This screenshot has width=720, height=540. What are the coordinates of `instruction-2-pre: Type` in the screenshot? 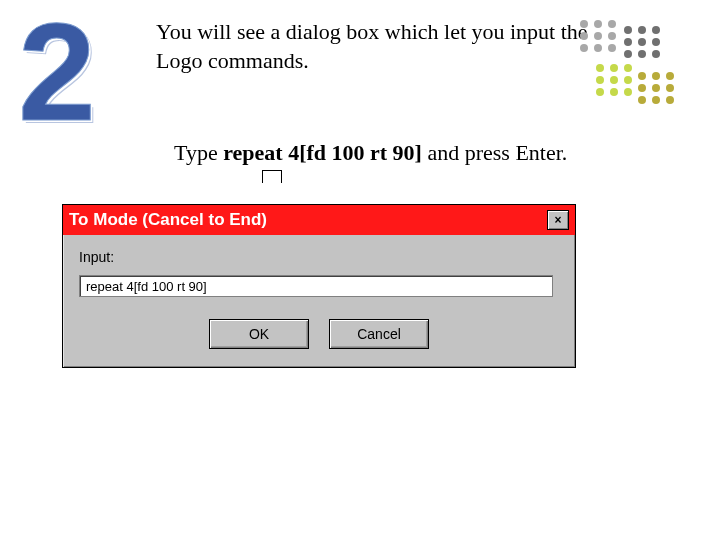 It's located at (198, 152).